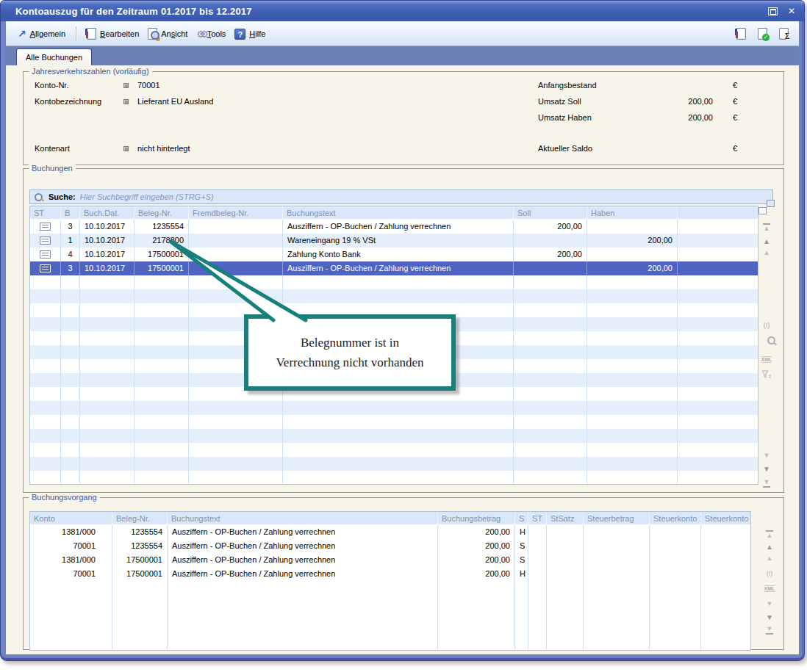  What do you see at coordinates (522, 519) in the screenshot?
I see `column-header: S` at bounding box center [522, 519].